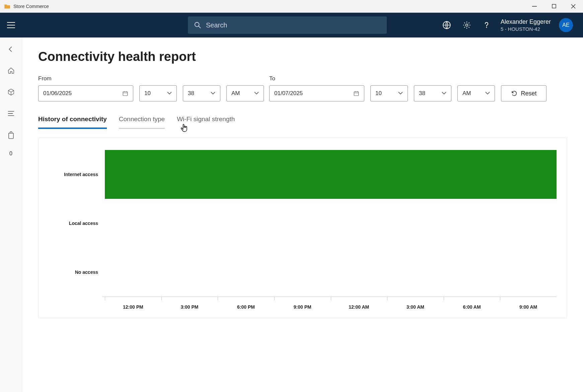 The width and height of the screenshot is (583, 392). Describe the element at coordinates (467, 25) in the screenshot. I see `gear-icon` at that location.